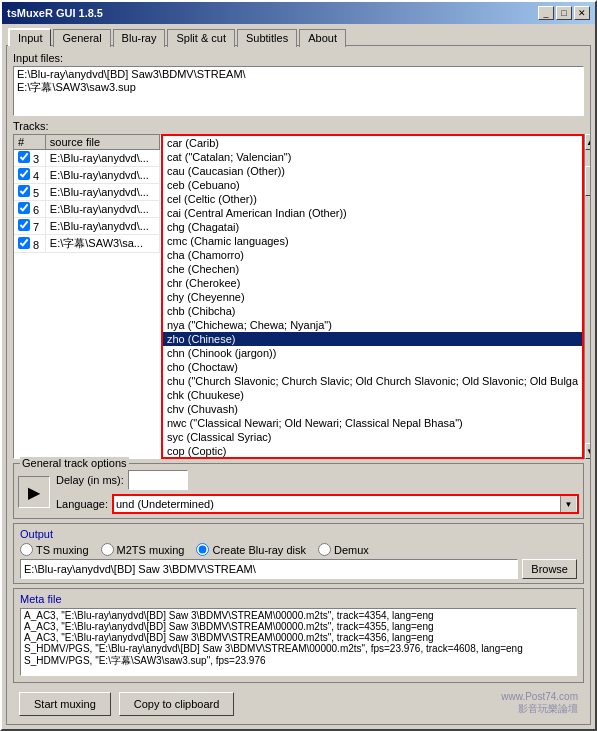 The width and height of the screenshot is (597, 731). I want to click on lang-item: cop (Coptic), so click(372, 451).